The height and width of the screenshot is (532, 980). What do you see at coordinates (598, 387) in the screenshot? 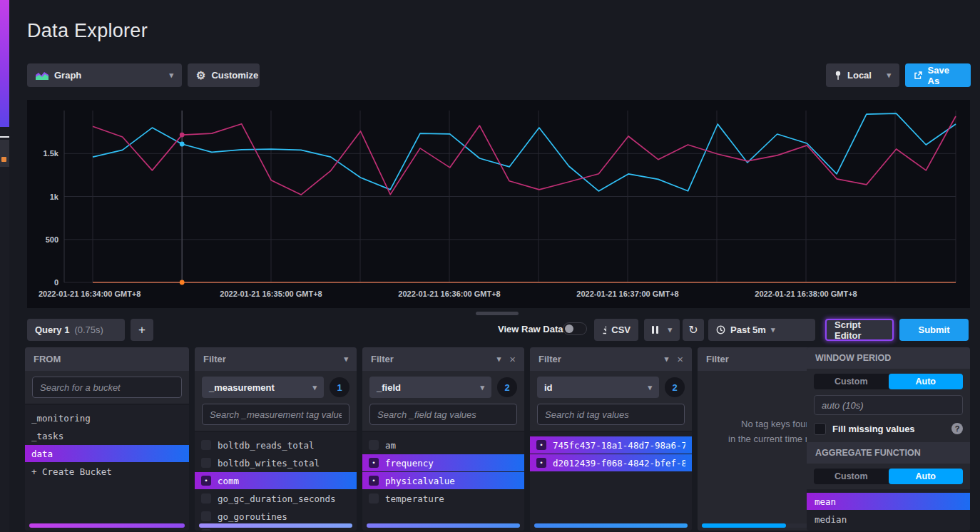
I see `tag-key-dropdown: id▾` at bounding box center [598, 387].